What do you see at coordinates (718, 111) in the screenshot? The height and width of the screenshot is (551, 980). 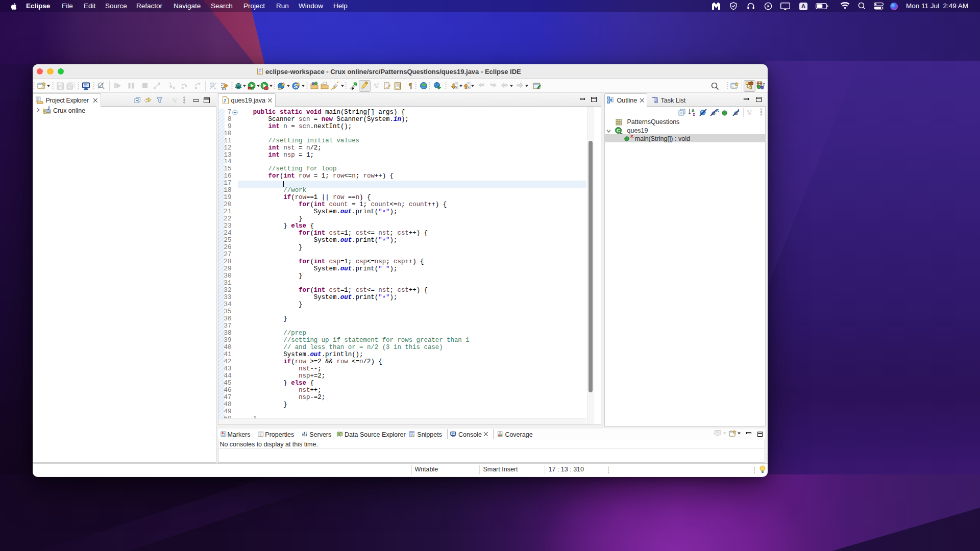 I see `svg-text: S` at bounding box center [718, 111].